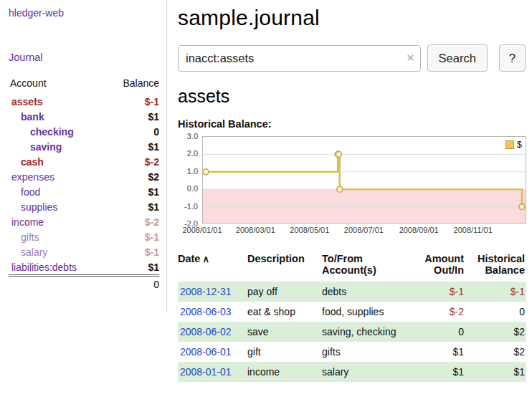 The image size is (532, 417). What do you see at coordinates (192, 136) in the screenshot?
I see `y-tick-label: 3.0` at bounding box center [192, 136].